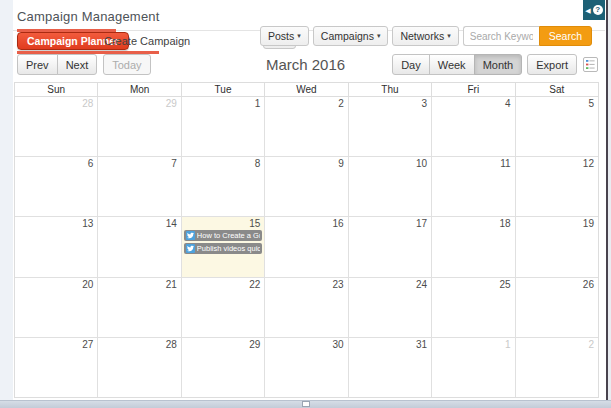 This screenshot has height=408, width=611. I want to click on day-number: 15, so click(223, 224).